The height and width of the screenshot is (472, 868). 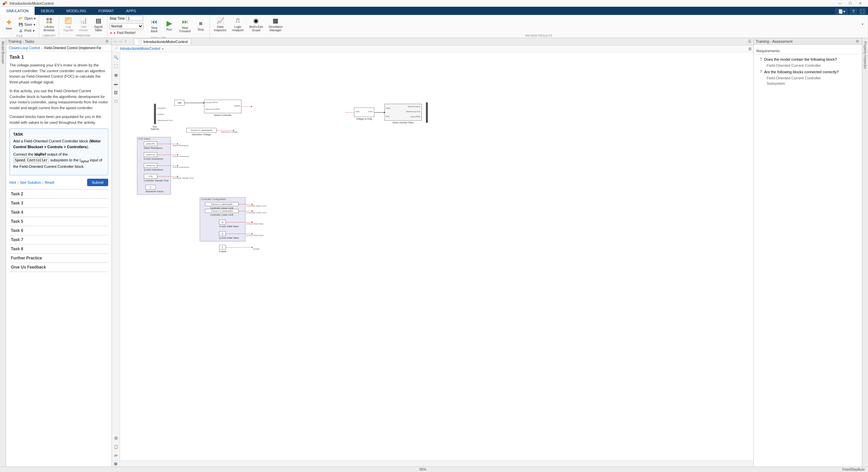 I want to click on birds-eye-button: ◉ Bird's-Eye Scope, so click(x=256, y=24).